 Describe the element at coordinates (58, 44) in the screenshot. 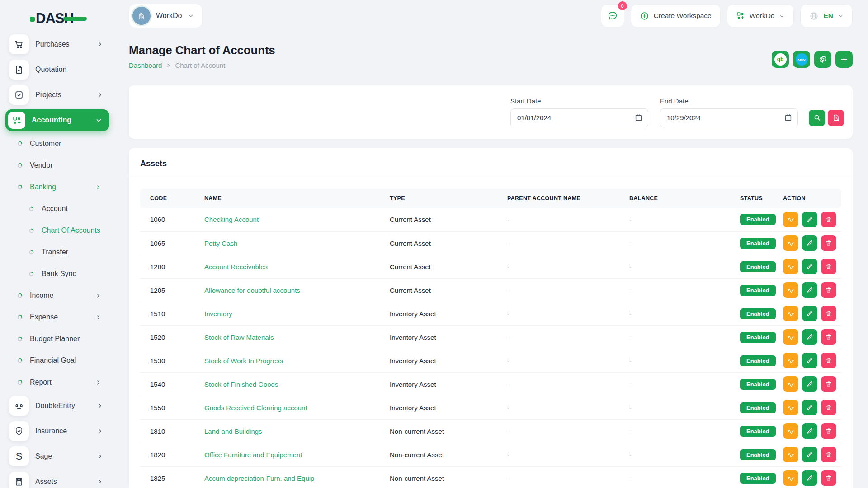

I see `sidebar-item-purchases: Purchases` at that location.